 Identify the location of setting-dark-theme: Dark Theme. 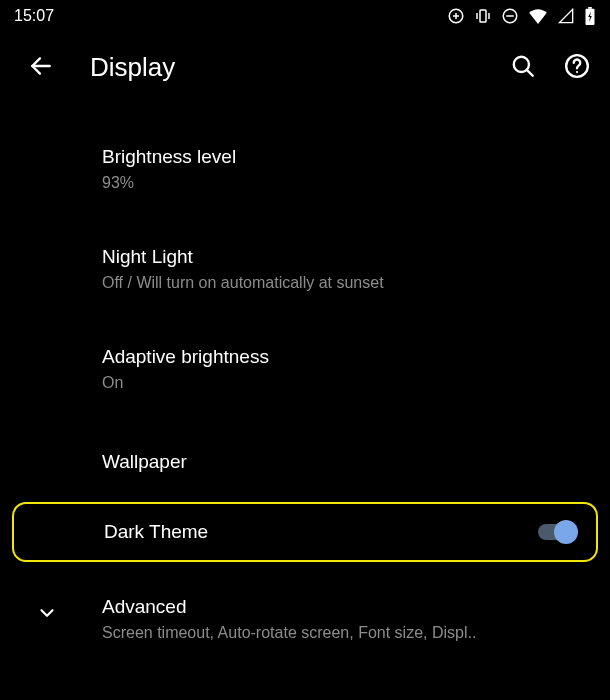
(305, 532).